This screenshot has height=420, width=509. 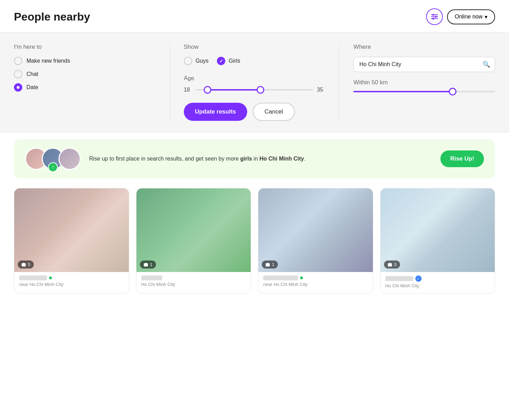 What do you see at coordinates (48, 61) in the screenshot?
I see `option-make-friends-label: Make new friends` at bounding box center [48, 61].